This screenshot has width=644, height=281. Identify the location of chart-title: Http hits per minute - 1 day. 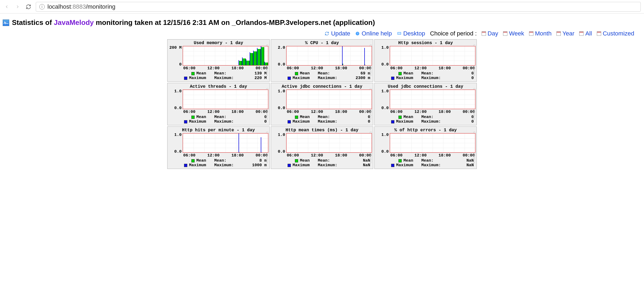
(218, 130).